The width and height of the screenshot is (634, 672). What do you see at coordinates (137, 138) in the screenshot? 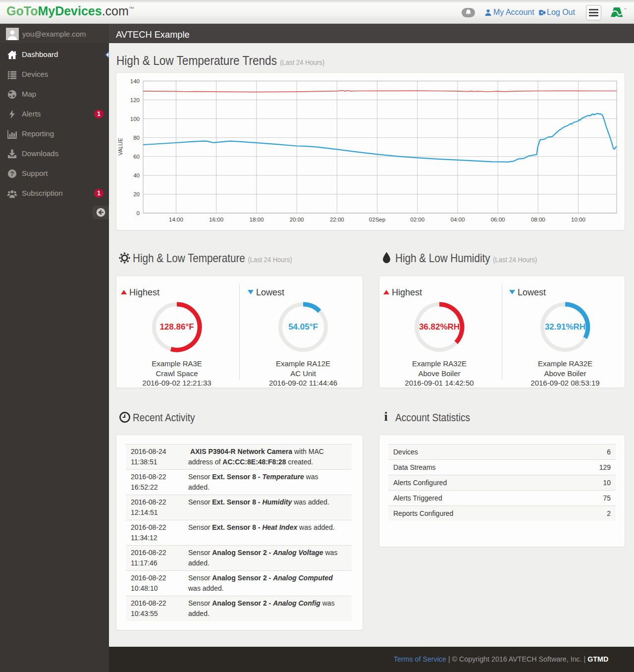
I see `svg-text: 80` at bounding box center [137, 138].